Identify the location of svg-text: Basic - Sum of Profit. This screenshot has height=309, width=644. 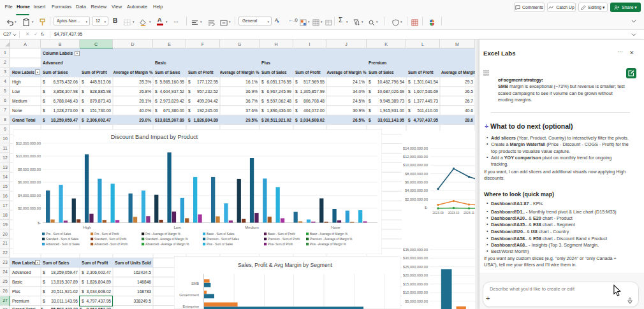
(282, 234).